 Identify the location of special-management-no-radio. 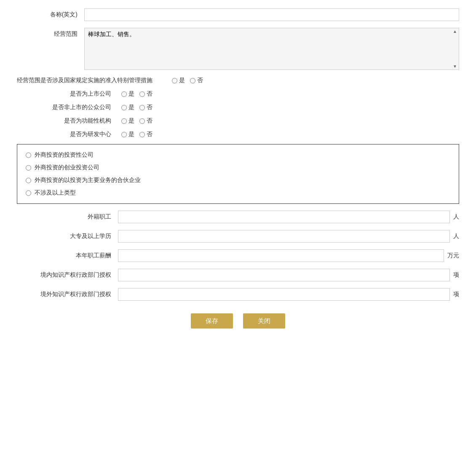
(193, 81).